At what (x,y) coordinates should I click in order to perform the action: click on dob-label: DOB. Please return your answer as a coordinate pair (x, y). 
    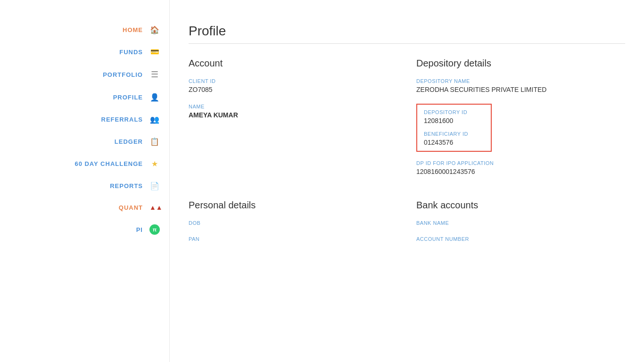
    Looking at the image, I should click on (293, 223).